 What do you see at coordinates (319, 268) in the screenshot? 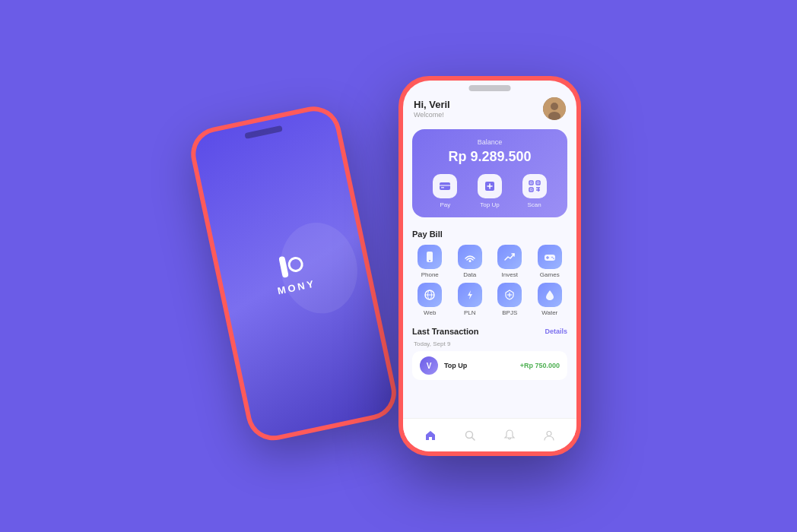
I see `phone-left-blob` at bounding box center [319, 268].